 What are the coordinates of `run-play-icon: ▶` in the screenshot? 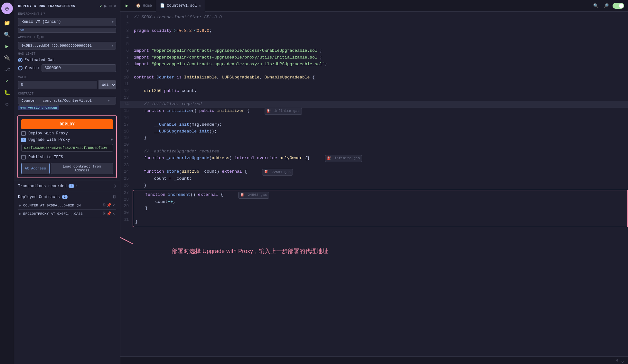 It's located at (127, 6).